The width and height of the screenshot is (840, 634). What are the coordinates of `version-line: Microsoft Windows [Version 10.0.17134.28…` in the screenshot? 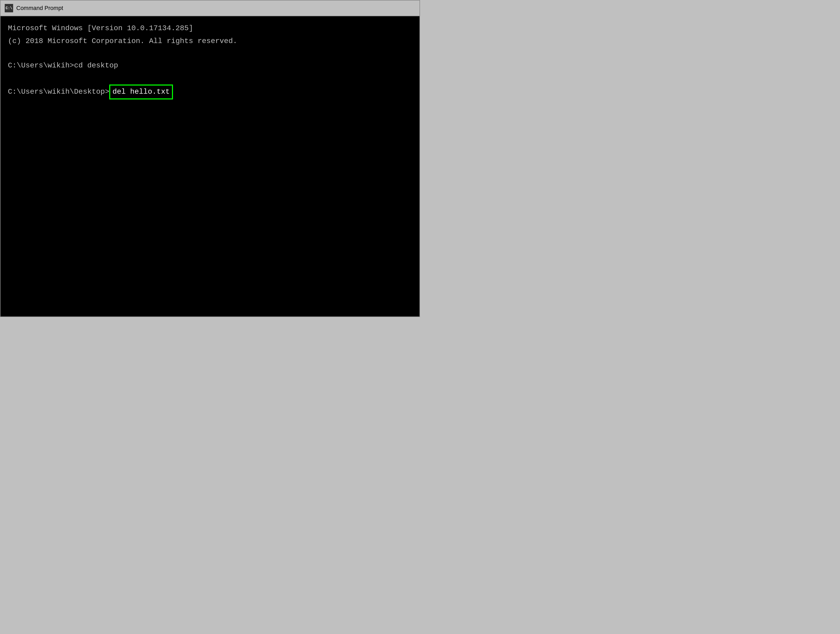 It's located at (210, 28).